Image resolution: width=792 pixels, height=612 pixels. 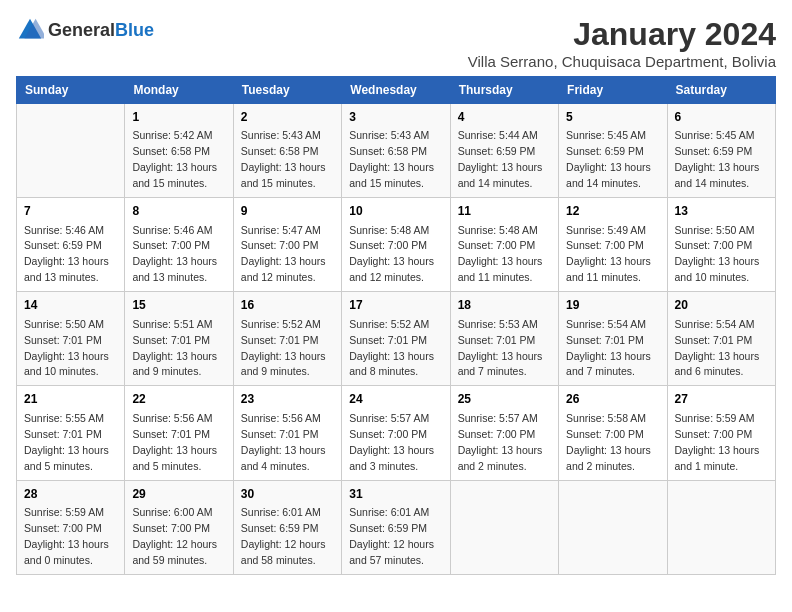 I want to click on day-number: 14, so click(x=70, y=306).